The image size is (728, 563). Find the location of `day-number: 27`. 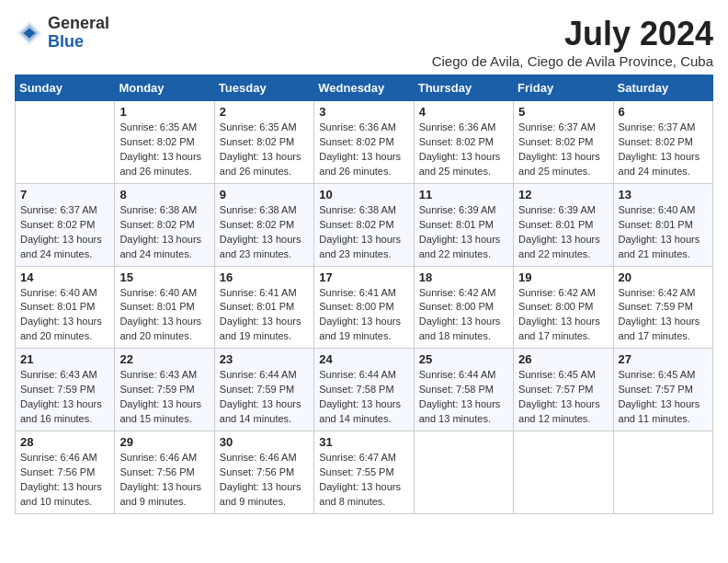

day-number: 27 is located at coordinates (664, 359).